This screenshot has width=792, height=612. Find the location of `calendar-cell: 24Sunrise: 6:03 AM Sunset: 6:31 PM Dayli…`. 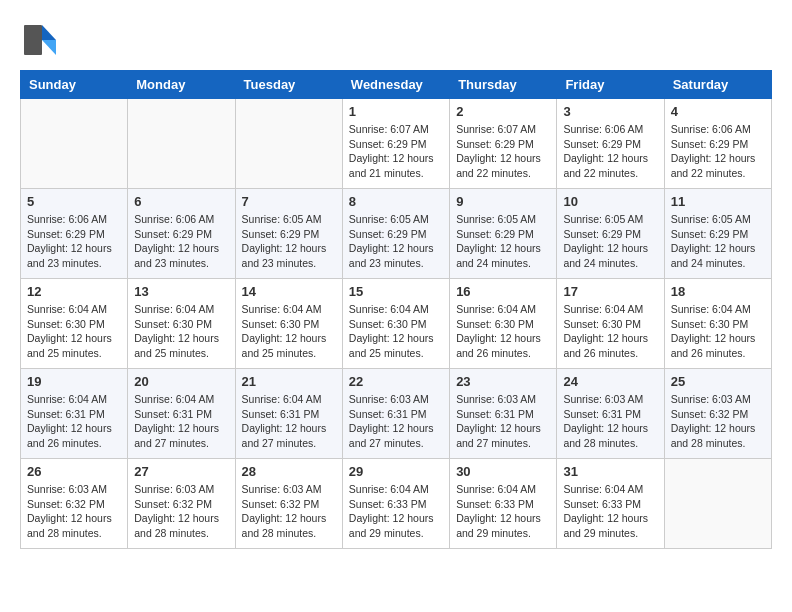

calendar-cell: 24Sunrise: 6:03 AM Sunset: 6:31 PM Dayli… is located at coordinates (610, 414).